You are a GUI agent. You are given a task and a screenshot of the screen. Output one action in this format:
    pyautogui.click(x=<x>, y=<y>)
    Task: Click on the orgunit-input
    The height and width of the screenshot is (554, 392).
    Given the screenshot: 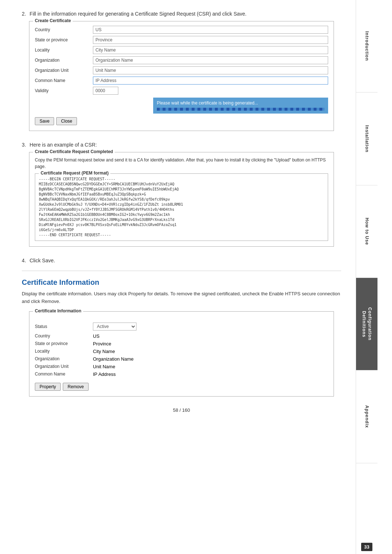 What is the action you would take?
    pyautogui.click(x=211, y=70)
    